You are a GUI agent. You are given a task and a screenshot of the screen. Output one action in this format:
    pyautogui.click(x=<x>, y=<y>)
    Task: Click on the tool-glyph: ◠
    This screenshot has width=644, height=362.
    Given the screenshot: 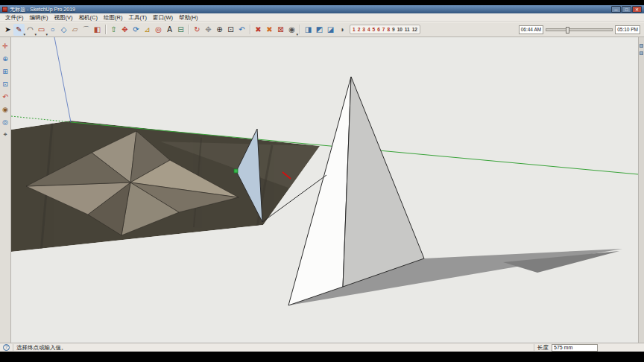 What is the action you would take?
    pyautogui.click(x=30, y=30)
    